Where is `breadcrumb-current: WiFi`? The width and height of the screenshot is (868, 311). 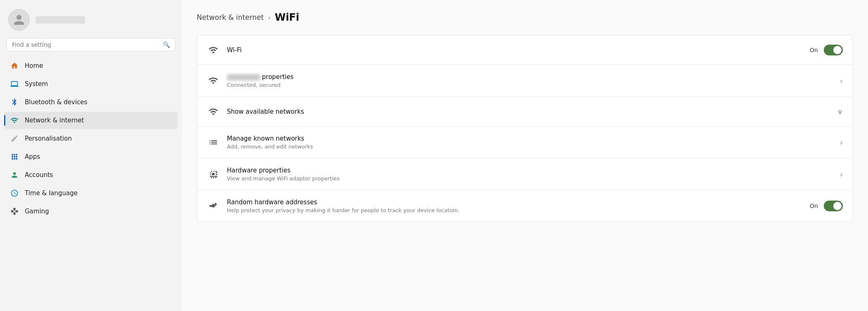
breadcrumb-current: WiFi is located at coordinates (287, 17).